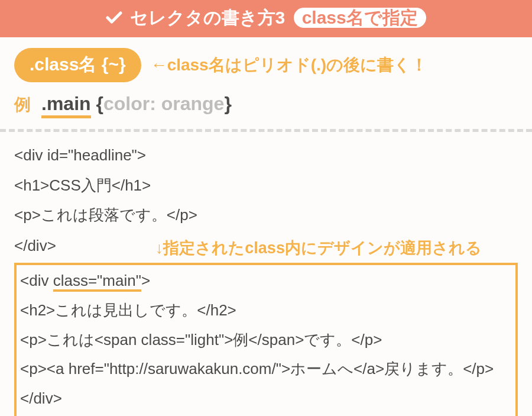 The image size is (532, 416). What do you see at coordinates (97, 282) in the screenshot?
I see `box1-b: class="main"` at bounding box center [97, 282].